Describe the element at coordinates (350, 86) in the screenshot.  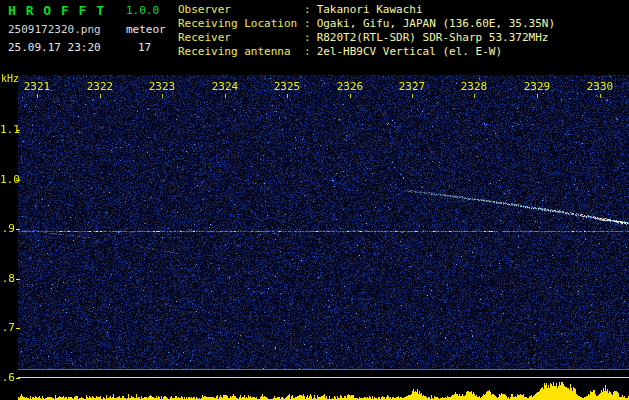
I see `x-tick-label: 2326` at that location.